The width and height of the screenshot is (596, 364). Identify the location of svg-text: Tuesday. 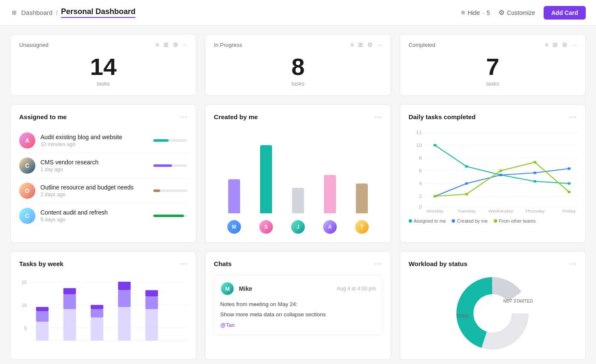
(467, 211).